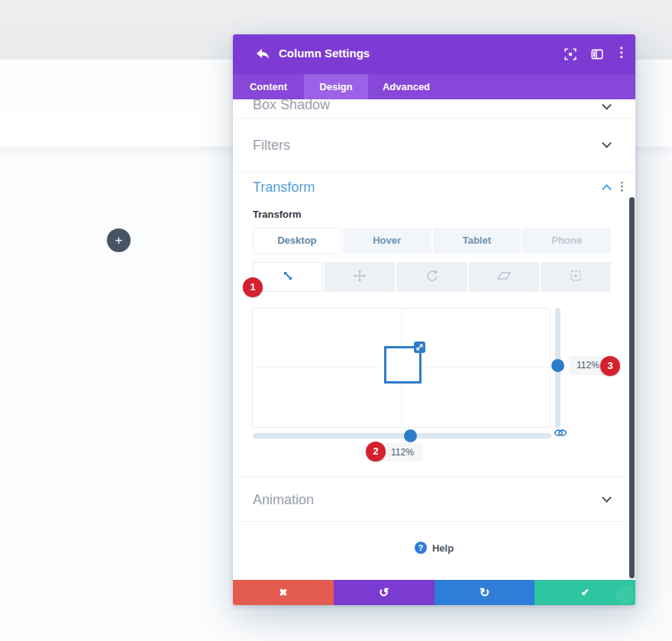  What do you see at coordinates (585, 593) in the screenshot?
I see `check-icon: ✔` at bounding box center [585, 593].